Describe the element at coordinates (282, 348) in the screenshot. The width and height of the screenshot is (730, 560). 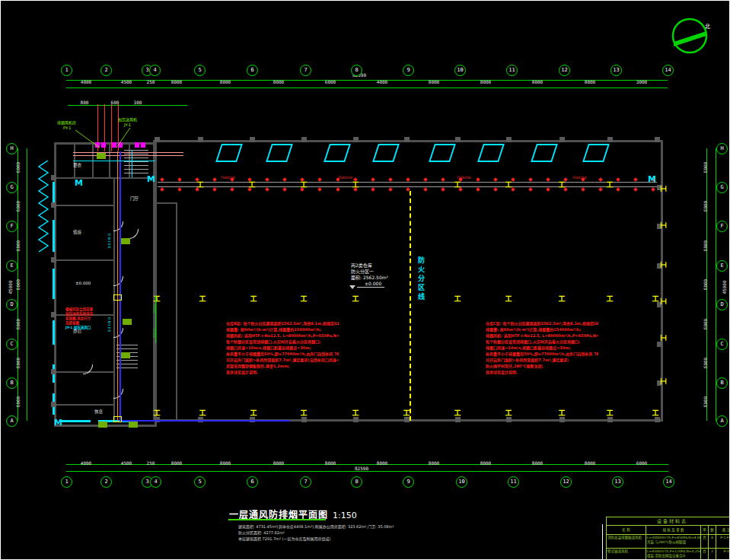
I see `smoke-calc-notes: 仓库B区: 每个防火分区建筑面积2562.5m²,净高8.1m,按规范GB512…` at that location.